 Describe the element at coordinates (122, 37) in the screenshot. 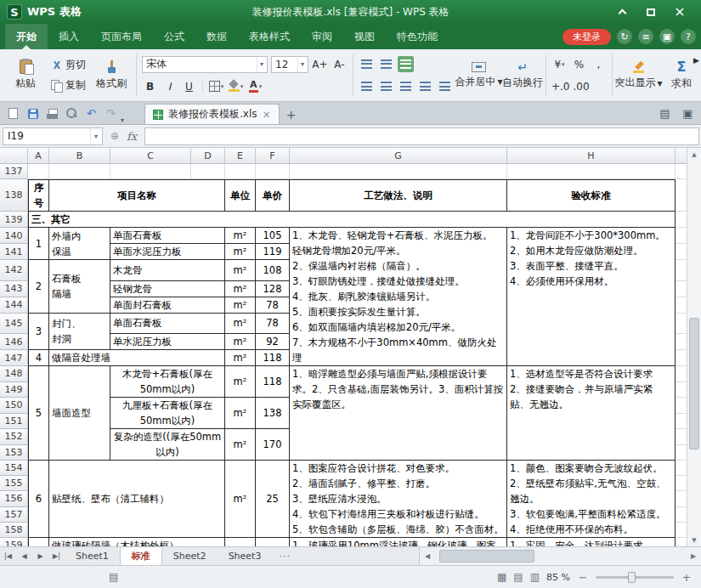

I see `tab-page-layout: 页面布局` at that location.